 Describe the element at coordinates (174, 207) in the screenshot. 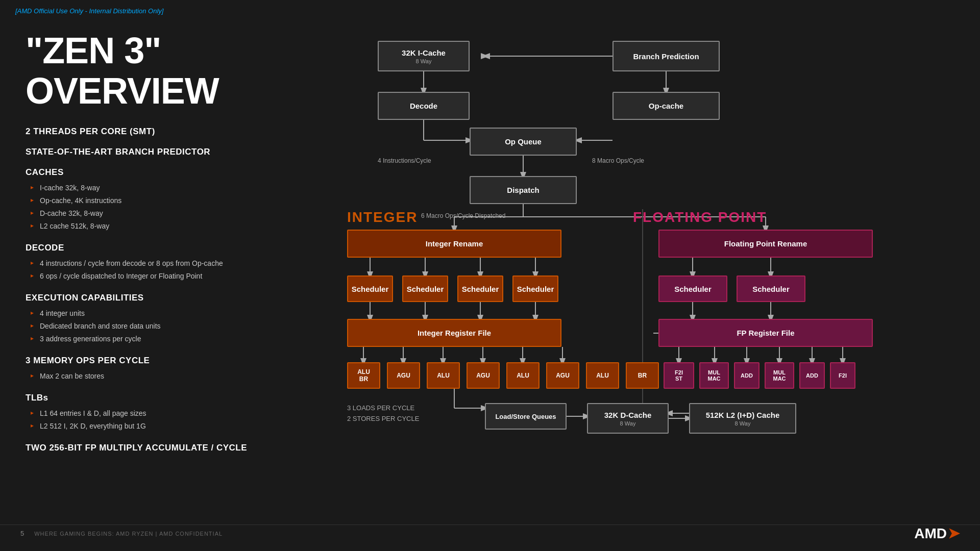

I see `section-caches-list: I-cache 32k, 8-way Op-cache, 4K instruct…` at that location.